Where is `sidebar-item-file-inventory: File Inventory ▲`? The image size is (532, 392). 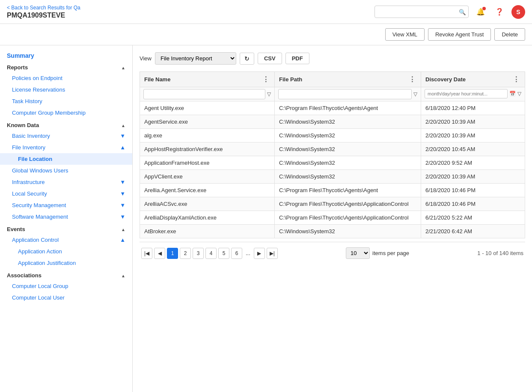
sidebar-item-file-inventory: File Inventory ▲ is located at coordinates (66, 147).